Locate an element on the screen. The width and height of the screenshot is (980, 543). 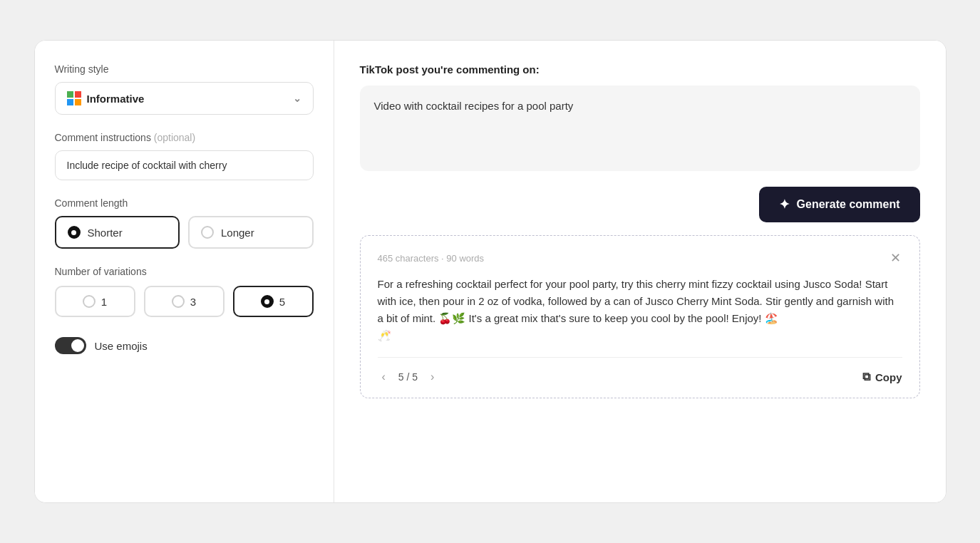
generate-btn-row: ✦ Generate comment is located at coordinates (640, 205).